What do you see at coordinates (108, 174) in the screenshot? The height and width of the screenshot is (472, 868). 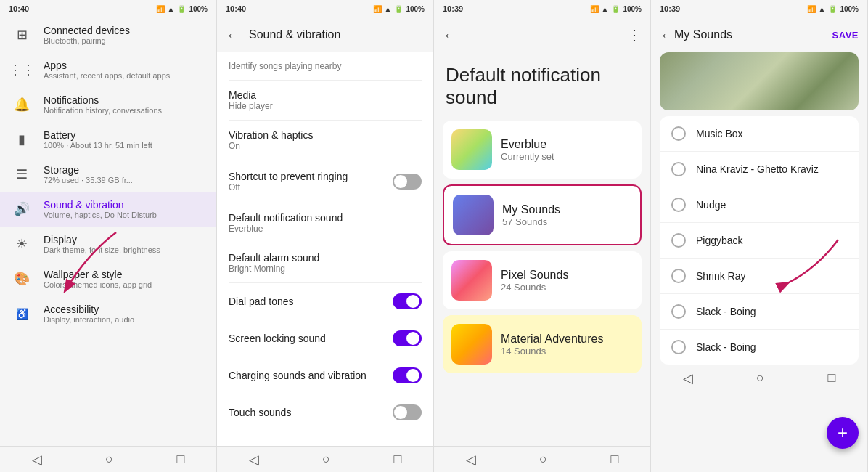 I see `settings-item-storage: ☰ Storage 72% used · 35.39 GB fr...` at bounding box center [108, 174].